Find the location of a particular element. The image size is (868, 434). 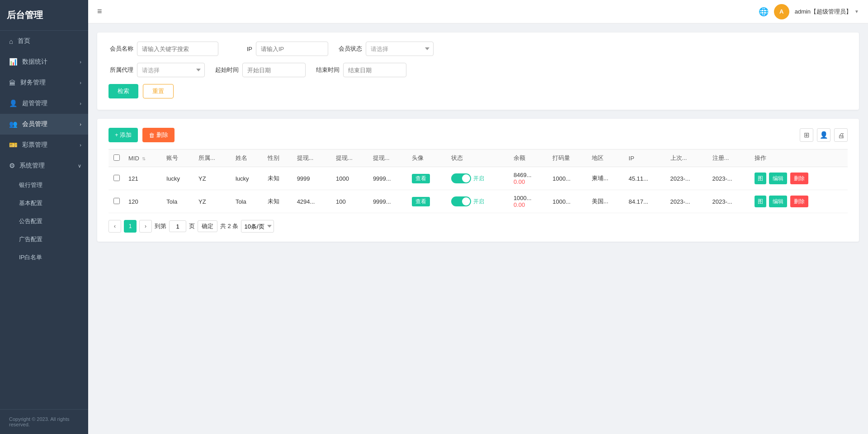

topbar-right: 🌐 A admin【超级管理员】 ▼ is located at coordinates (809, 12).